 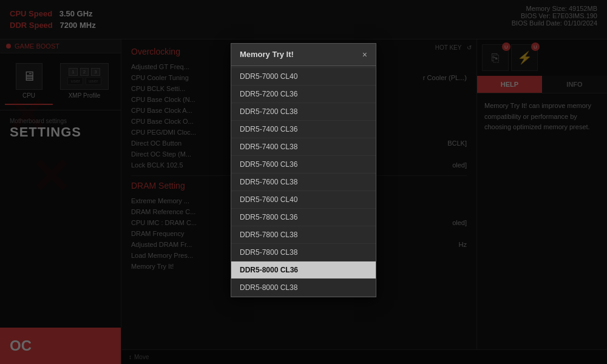 I want to click on memory-item: DDR5-7400 CL38, so click(x=304, y=147).